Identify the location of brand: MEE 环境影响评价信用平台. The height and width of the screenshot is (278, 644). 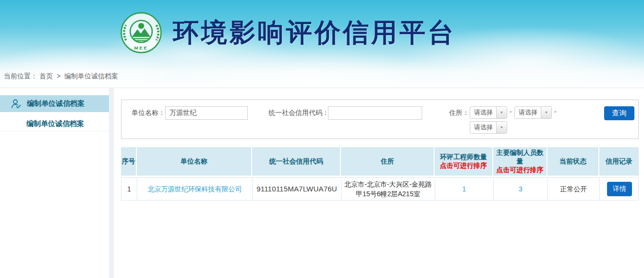
(288, 33).